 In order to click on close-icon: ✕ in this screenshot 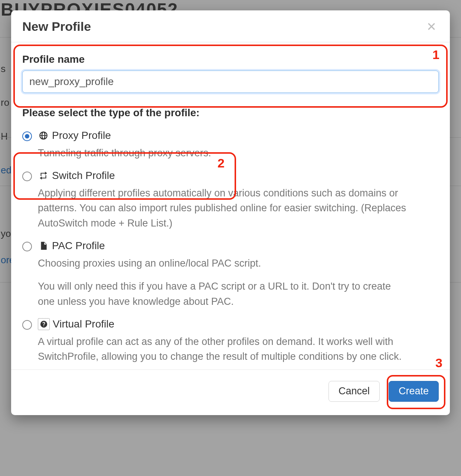, I will do `click(431, 27)`.